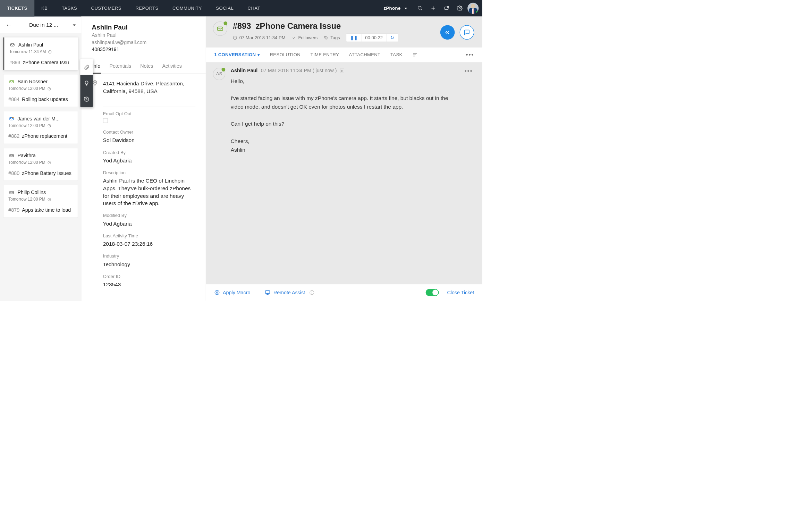 The height and width of the screenshot is (506, 812). I want to click on side-tab-history-icon, so click(87, 99).